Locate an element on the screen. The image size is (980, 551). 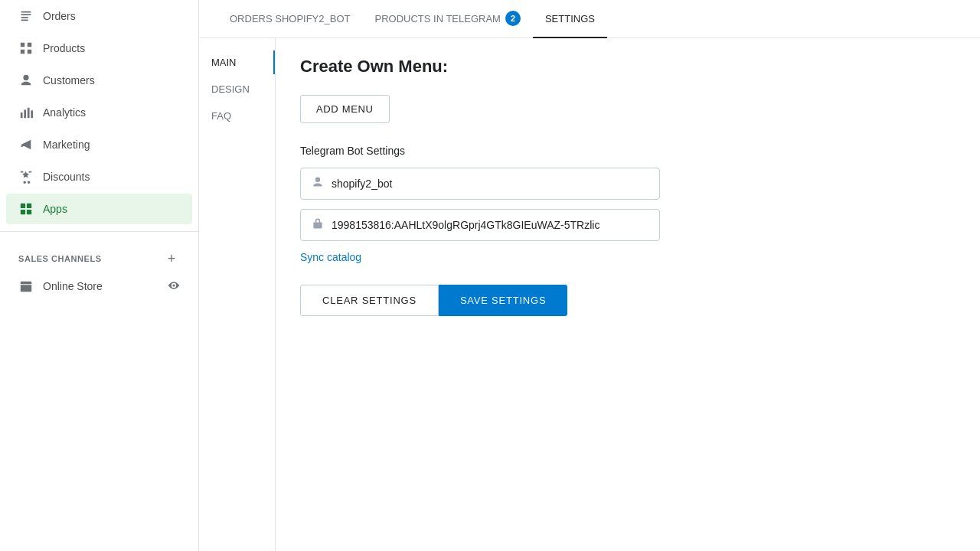
sidebar-item-customers: Customers is located at coordinates (100, 80).